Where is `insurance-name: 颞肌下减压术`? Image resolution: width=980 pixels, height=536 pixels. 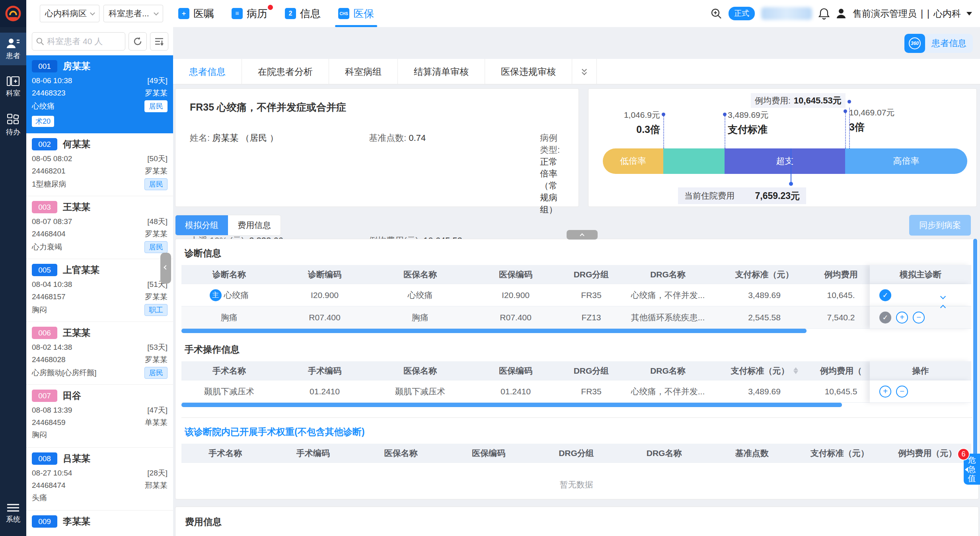
insurance-name: 颞肌下减压术 is located at coordinates (420, 392).